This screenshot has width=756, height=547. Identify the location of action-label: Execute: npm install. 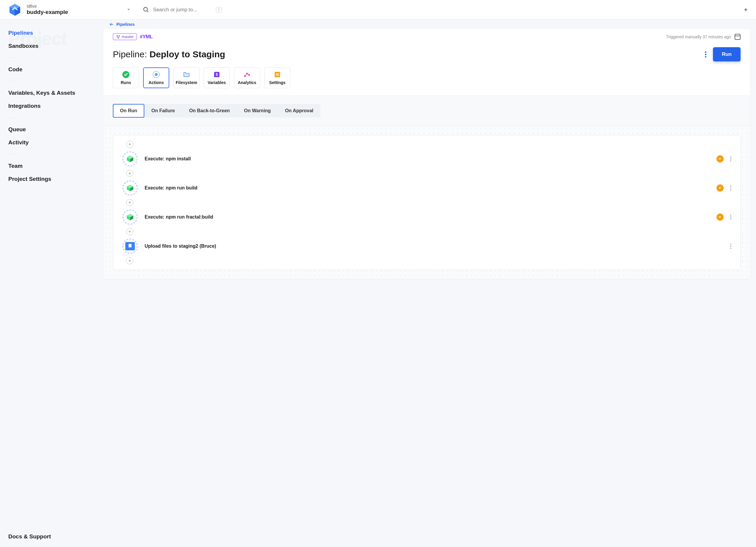
(427, 159).